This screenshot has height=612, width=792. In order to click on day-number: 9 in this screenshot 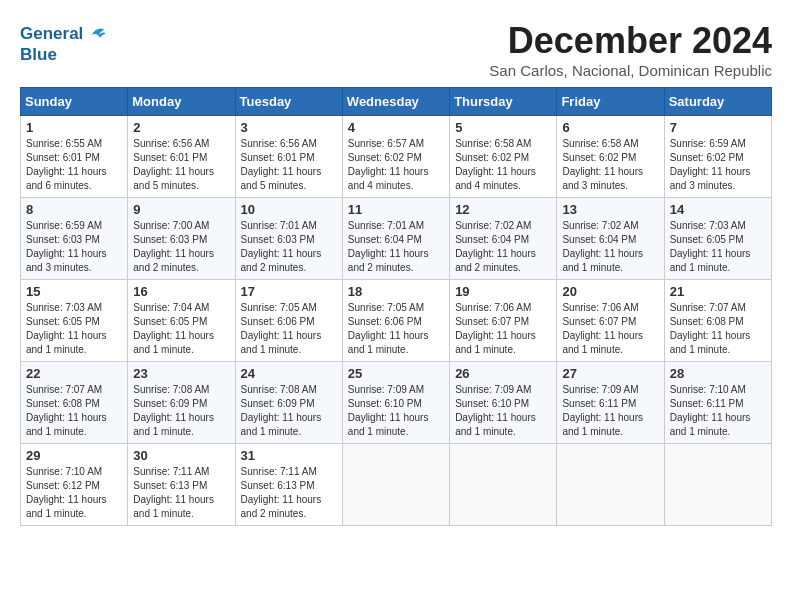, I will do `click(181, 210)`.